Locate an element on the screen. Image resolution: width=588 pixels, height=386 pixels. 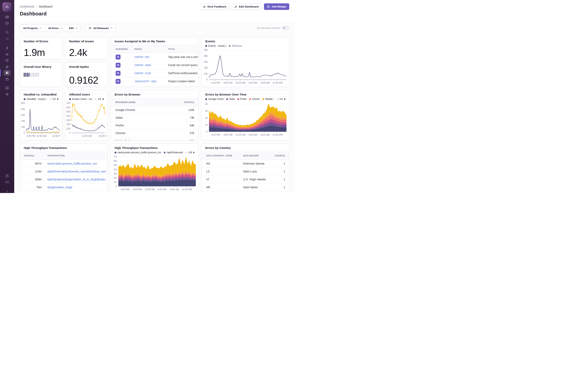
affected-users-line-chart: 010020030040050060070012:00 AM12:00 P is located at coordinates (86, 119).